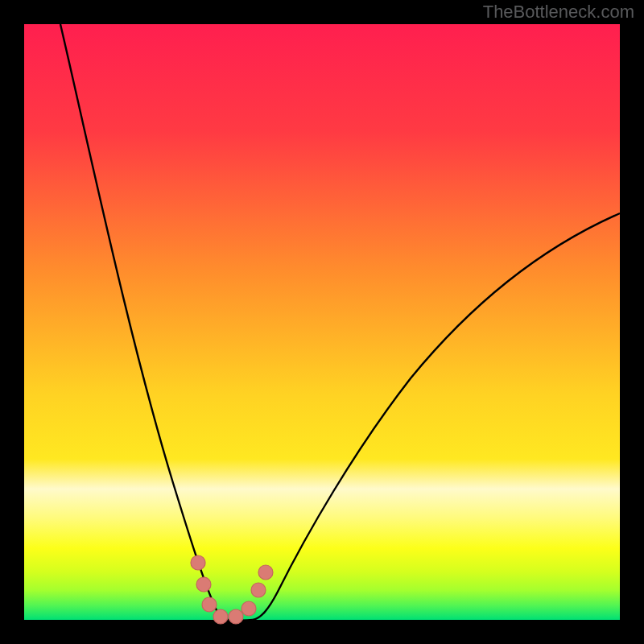 The width and height of the screenshot is (644, 644). I want to click on marker-m2, so click(204, 584).